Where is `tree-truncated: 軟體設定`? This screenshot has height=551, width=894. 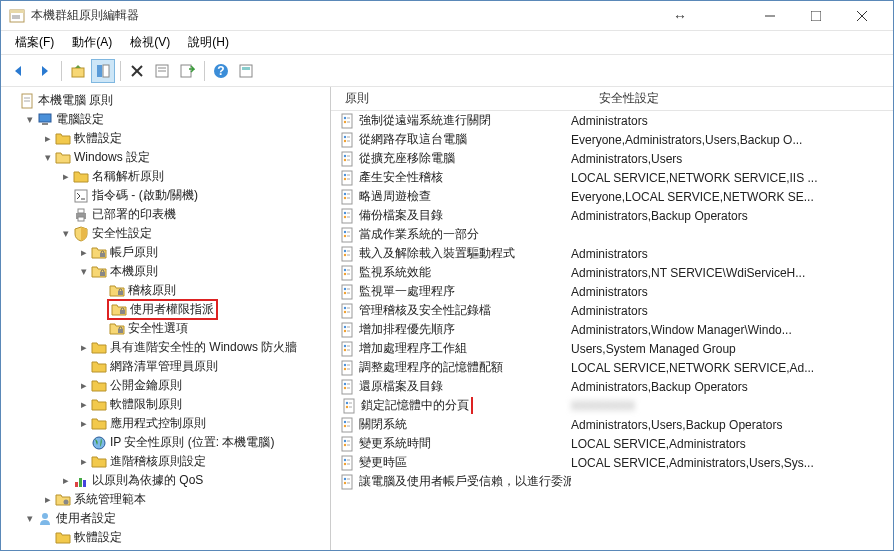 tree-truncated: 軟體設定 is located at coordinates (166, 538).